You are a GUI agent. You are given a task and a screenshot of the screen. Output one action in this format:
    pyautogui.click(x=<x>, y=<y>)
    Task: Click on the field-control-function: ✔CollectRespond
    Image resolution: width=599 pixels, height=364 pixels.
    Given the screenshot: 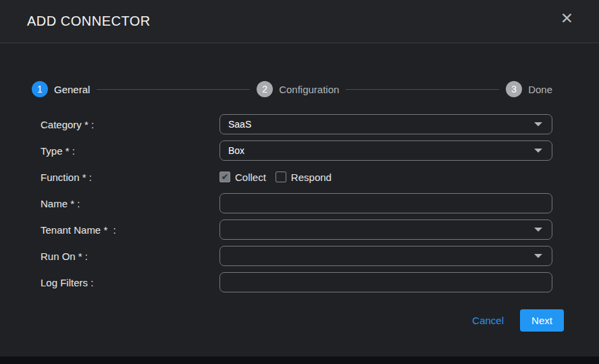 What is the action you would take?
    pyautogui.click(x=386, y=177)
    